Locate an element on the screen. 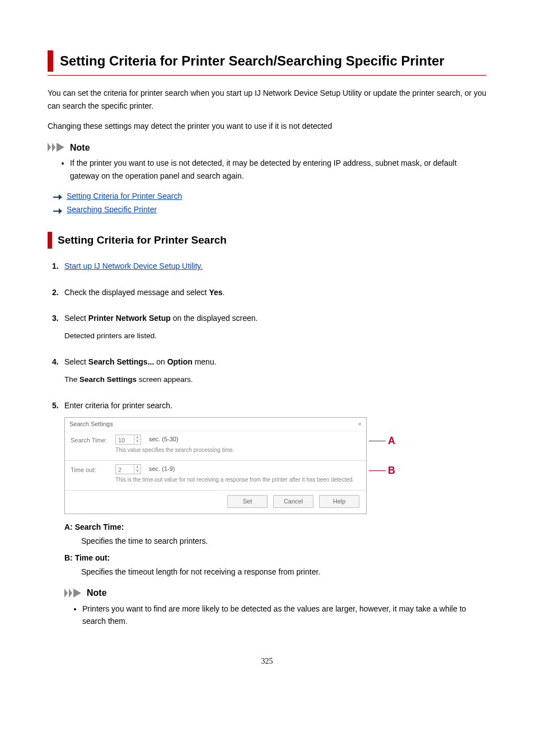  cancel-button: Cancel is located at coordinates (293, 502).